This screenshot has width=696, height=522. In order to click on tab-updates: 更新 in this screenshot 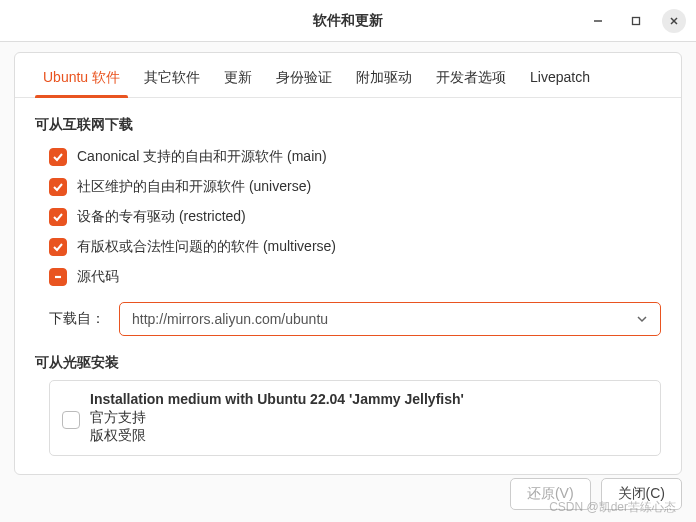, I will do `click(238, 79)`.